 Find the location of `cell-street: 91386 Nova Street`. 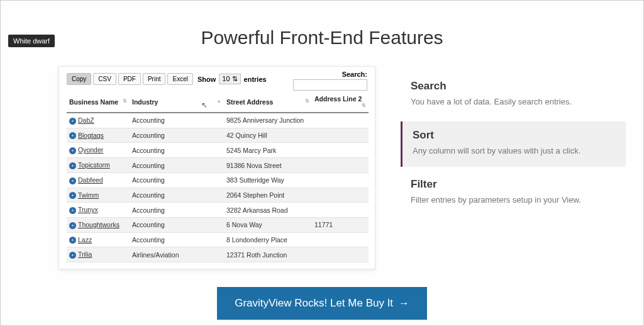

cell-street: 91386 Nova Street is located at coordinates (268, 166).